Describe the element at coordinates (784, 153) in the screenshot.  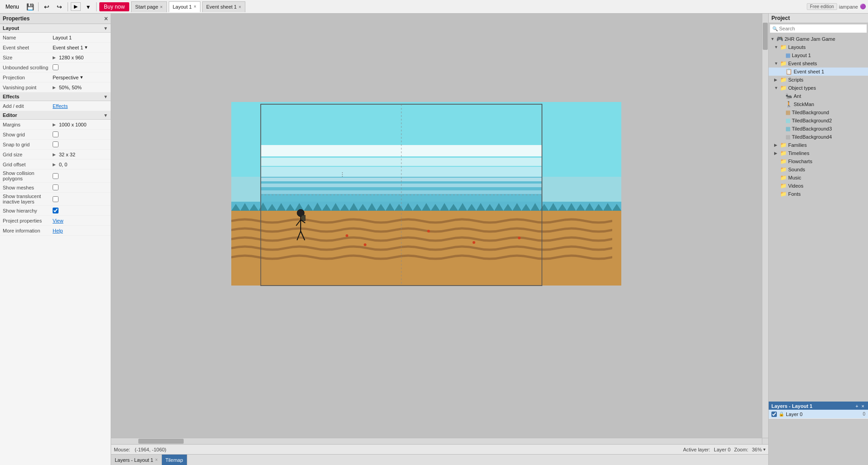
I see `timelines-folder-icon: 📁` at that location.